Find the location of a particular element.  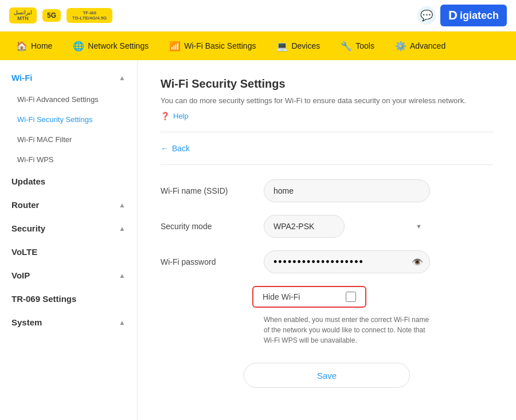

eye-icon: 👁️ is located at coordinates (417, 262).